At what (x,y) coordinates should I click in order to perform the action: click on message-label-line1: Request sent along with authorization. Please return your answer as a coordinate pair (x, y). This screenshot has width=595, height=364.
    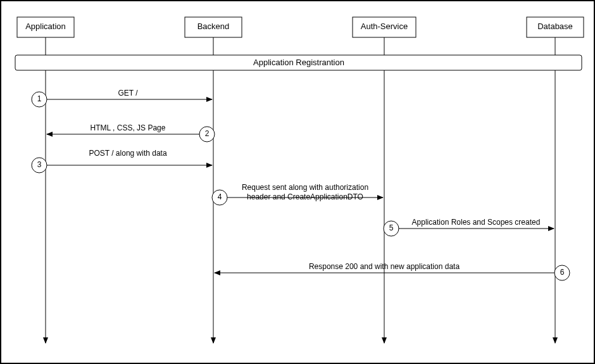
    Looking at the image, I should click on (305, 187).